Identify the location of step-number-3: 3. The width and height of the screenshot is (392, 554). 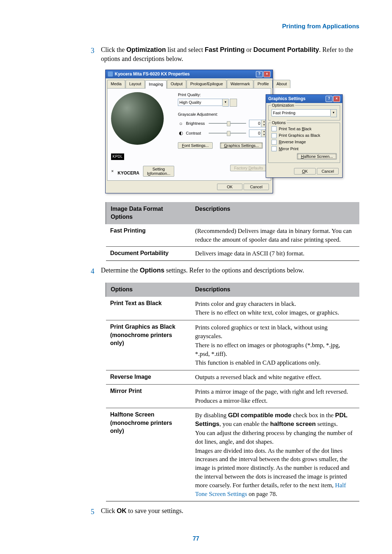
(96, 54).